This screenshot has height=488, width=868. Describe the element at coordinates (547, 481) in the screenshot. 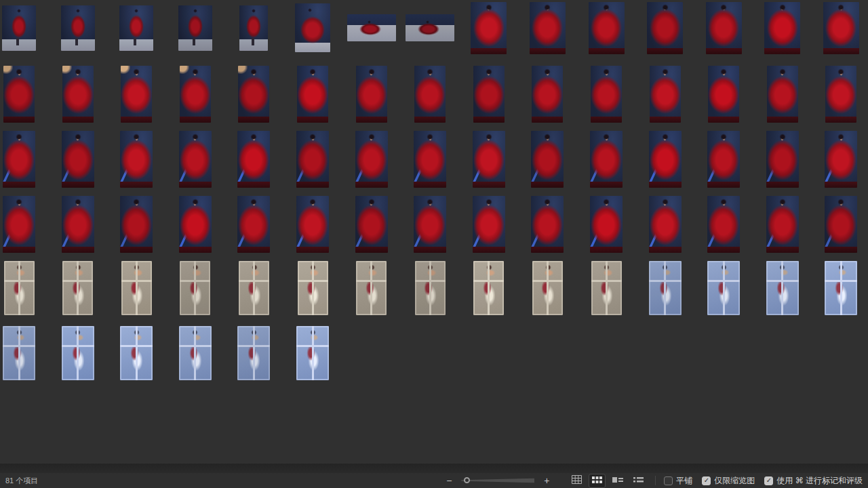

I see `zoom-in-button: +` at that location.